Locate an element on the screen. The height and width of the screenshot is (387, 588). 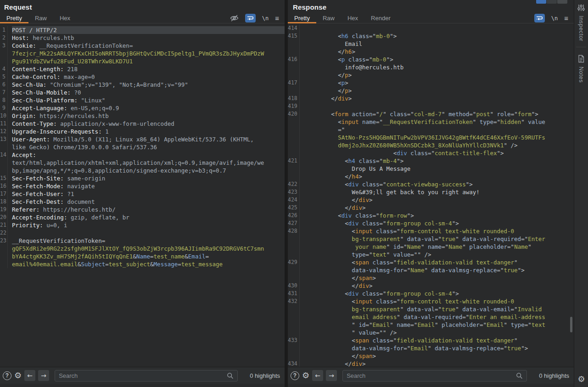
code-row: 21Priority: u=0, i is located at coordinates (142, 225).